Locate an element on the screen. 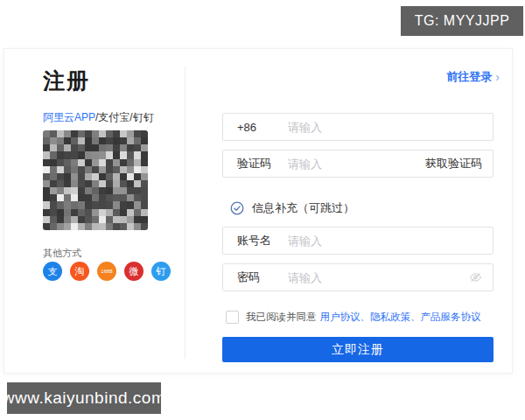 This screenshot has height=420, width=525. account-name-label: 账号名 is located at coordinates (262, 241).